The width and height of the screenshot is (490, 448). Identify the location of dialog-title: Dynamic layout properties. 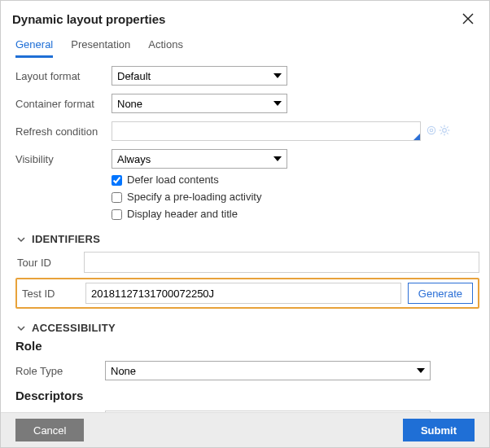
(89, 20).